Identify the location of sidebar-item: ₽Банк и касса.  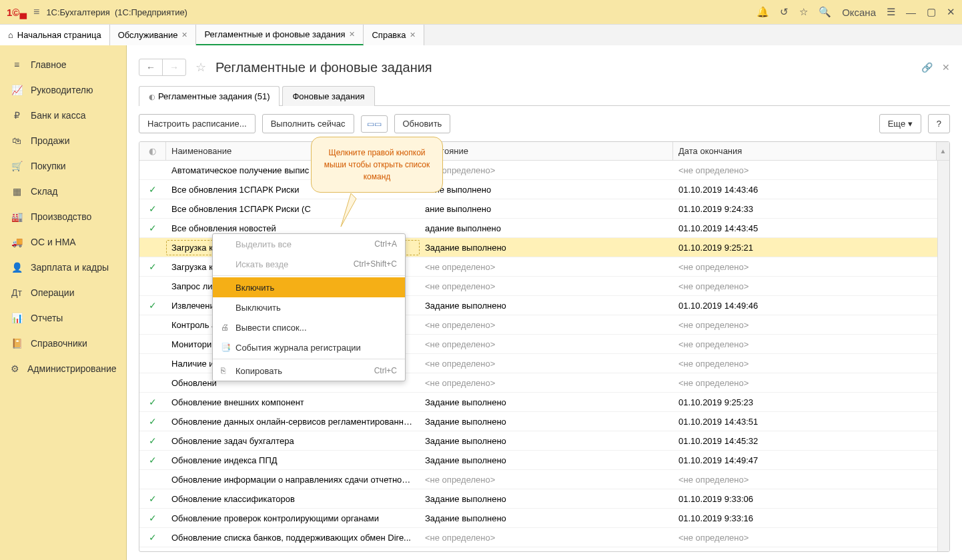
(63, 115).